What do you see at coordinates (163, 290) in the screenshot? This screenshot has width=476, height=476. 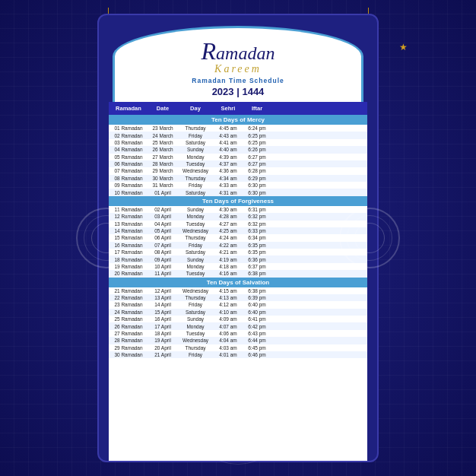 I see `cell-date: 12 April` at bounding box center [163, 290].